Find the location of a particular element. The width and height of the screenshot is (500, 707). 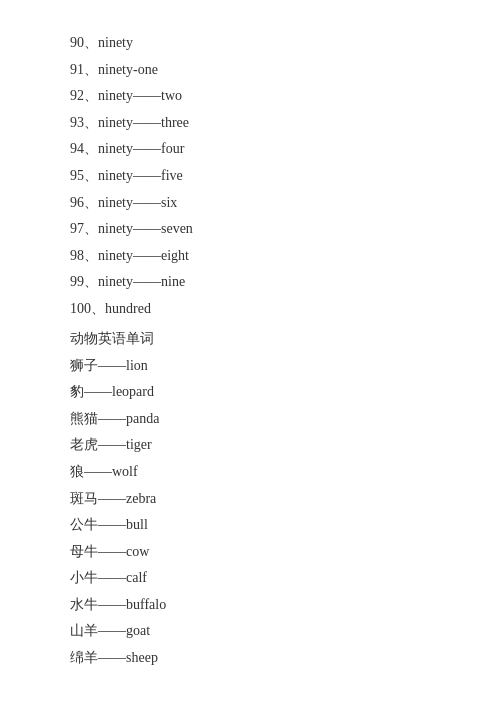

animal-item-buffalo: 水牛——buffalo is located at coordinates (255, 606).